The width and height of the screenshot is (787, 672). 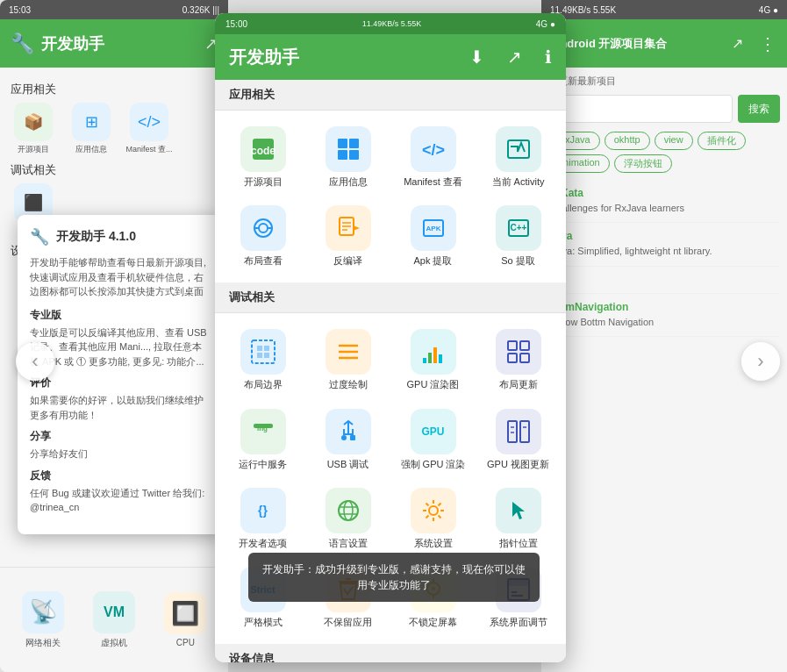 I want to click on left-icon-manifest: </> Manifest 查..., so click(x=149, y=129).